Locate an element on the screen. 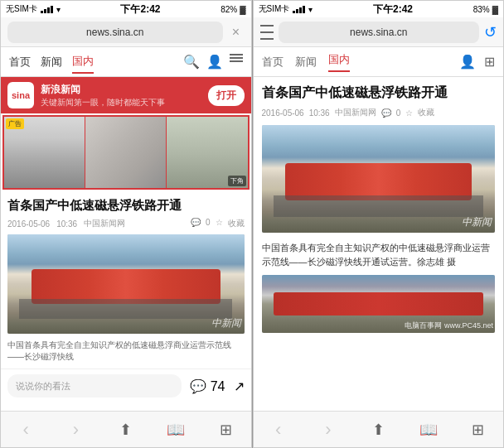 The width and height of the screenshot is (504, 448). article-caption-left: 中国首条具有完全自主知识产权的低速磁悬浮商业运营示范线——长沙磁浮快线 is located at coordinates (126, 351).